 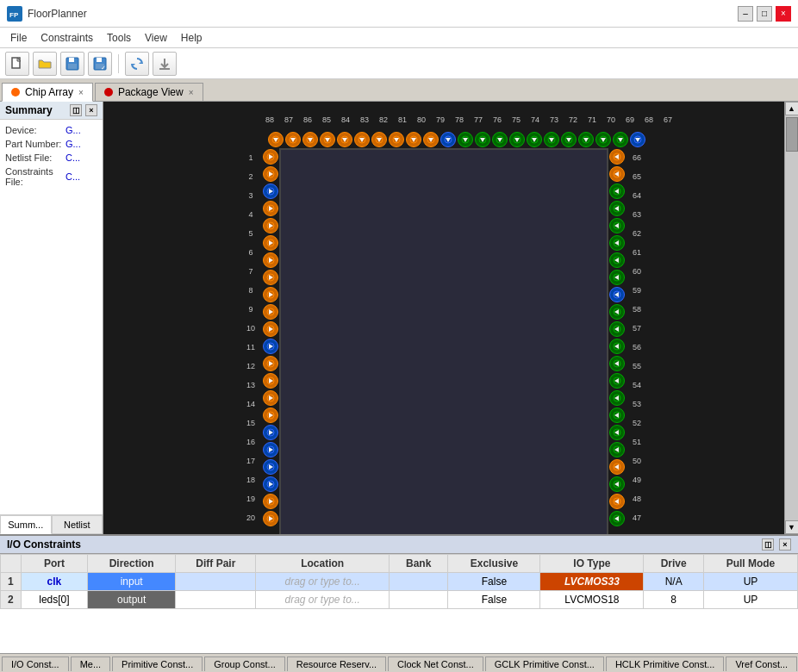 I want to click on port-cell: leds[0], so click(x=53, y=600).